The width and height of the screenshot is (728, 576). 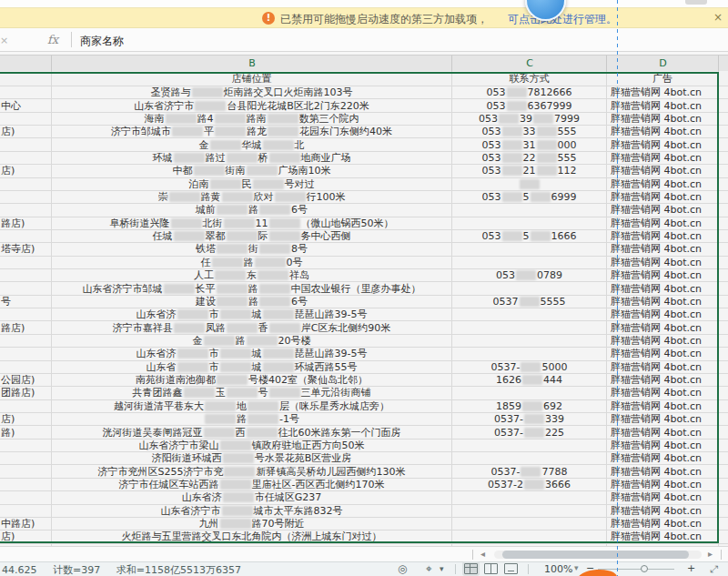 I want to click on cell-store-location: 任路0号, so click(x=252, y=262).